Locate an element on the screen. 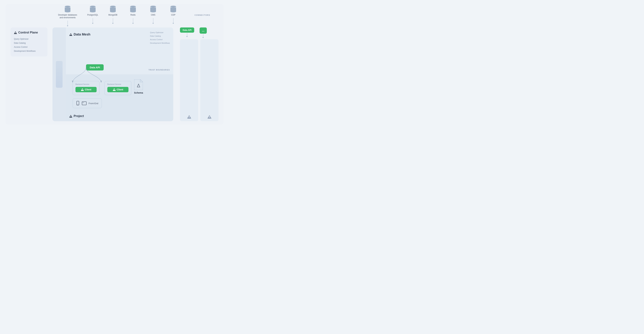 The width and height of the screenshot is (644, 334). connector-cms: CMS is located at coordinates (153, 14).